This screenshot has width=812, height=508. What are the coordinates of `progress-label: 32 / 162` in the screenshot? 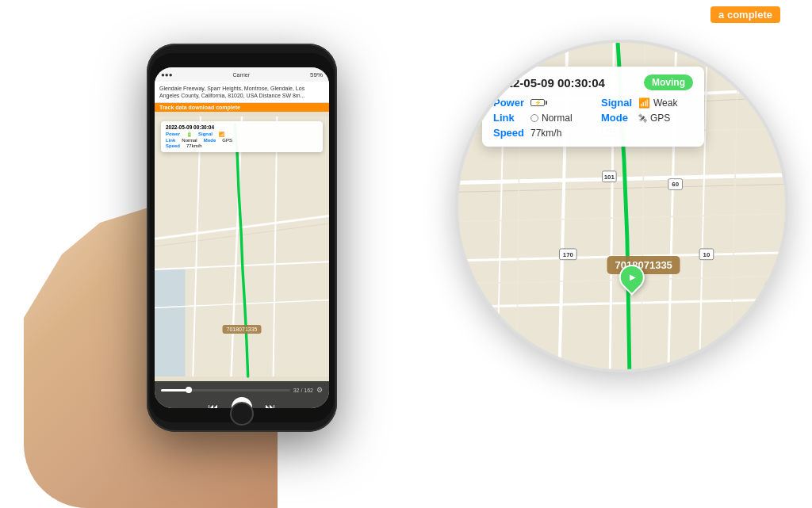 It's located at (303, 390).